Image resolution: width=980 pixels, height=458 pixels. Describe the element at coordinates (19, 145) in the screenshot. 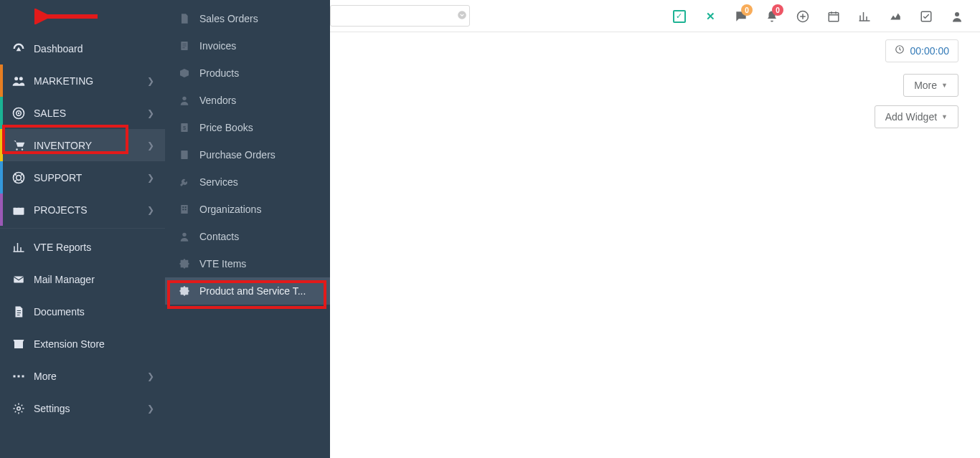

I see `cart-icon` at that location.